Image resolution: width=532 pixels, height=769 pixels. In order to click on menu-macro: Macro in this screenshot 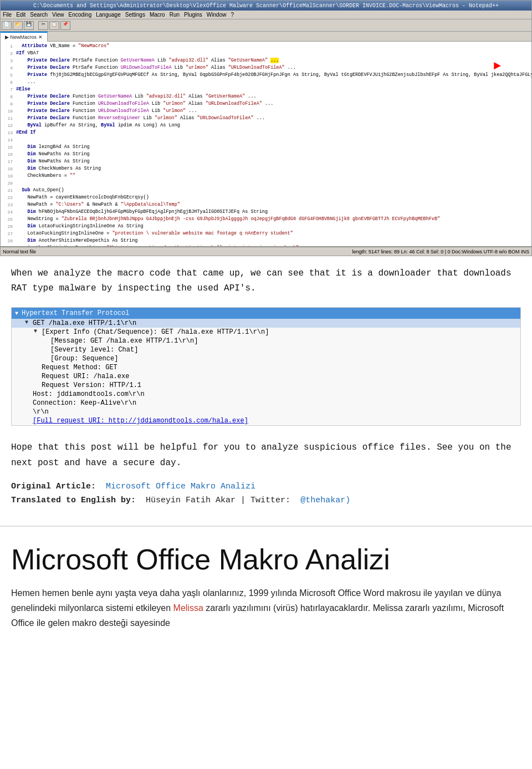, I will do `click(157, 14)`.